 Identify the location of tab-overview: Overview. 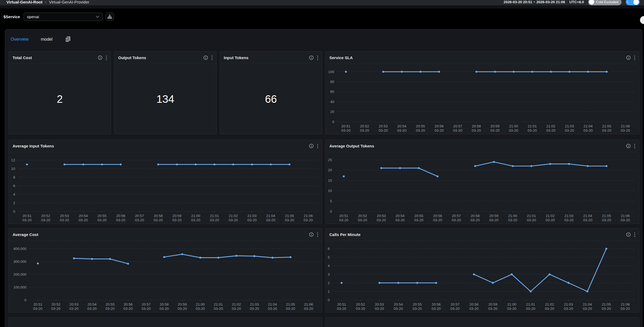
(20, 39).